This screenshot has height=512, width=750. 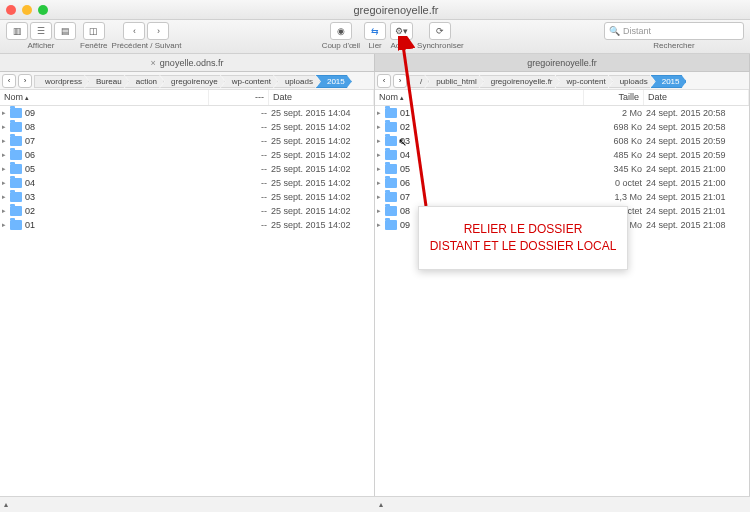 I want to click on local-back-button: ‹, so click(x=9, y=81).